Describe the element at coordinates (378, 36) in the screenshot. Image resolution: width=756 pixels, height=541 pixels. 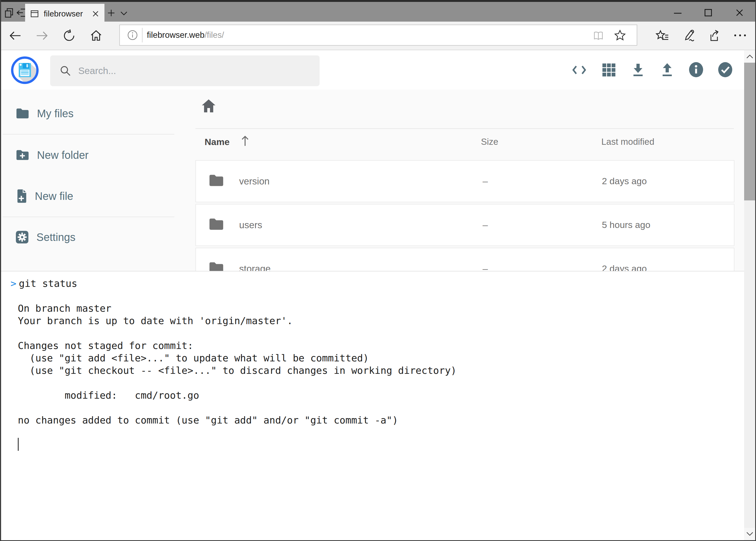
I see `navigation-bar: filebrowser.web/files/` at that location.